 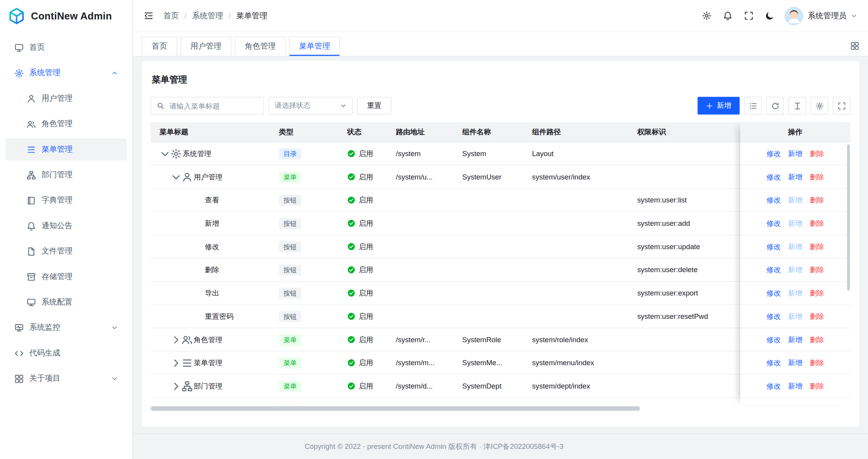 What do you see at coordinates (206, 46) in the screenshot?
I see `tab-用户管理: 用户管理` at bounding box center [206, 46].